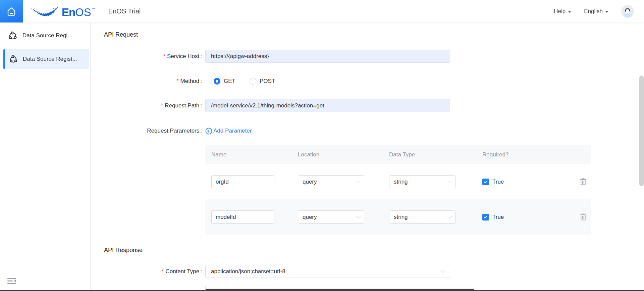 Image resolution: width=644 pixels, height=291 pixels. Describe the element at coordinates (228, 131) in the screenshot. I see `add-parameter-button: Add Parameter` at that location.